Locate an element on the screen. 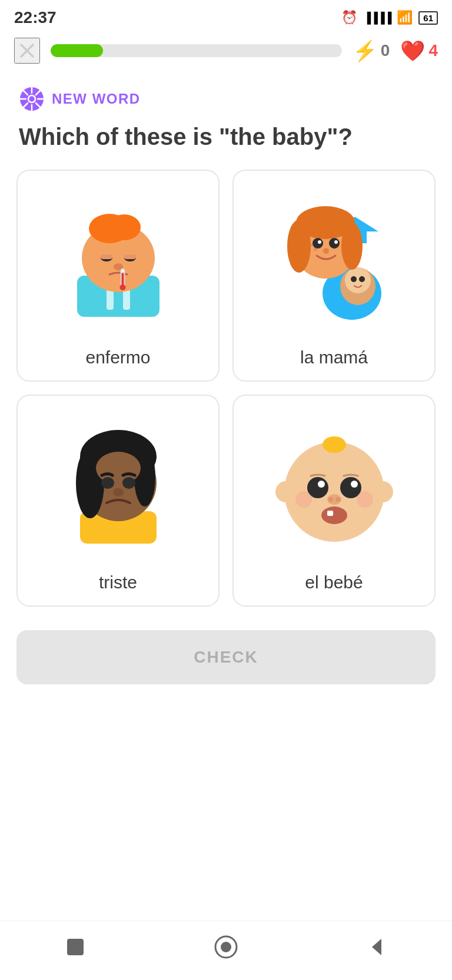 The width and height of the screenshot is (452, 980). battery-icon: 61 is located at coordinates (428, 18).